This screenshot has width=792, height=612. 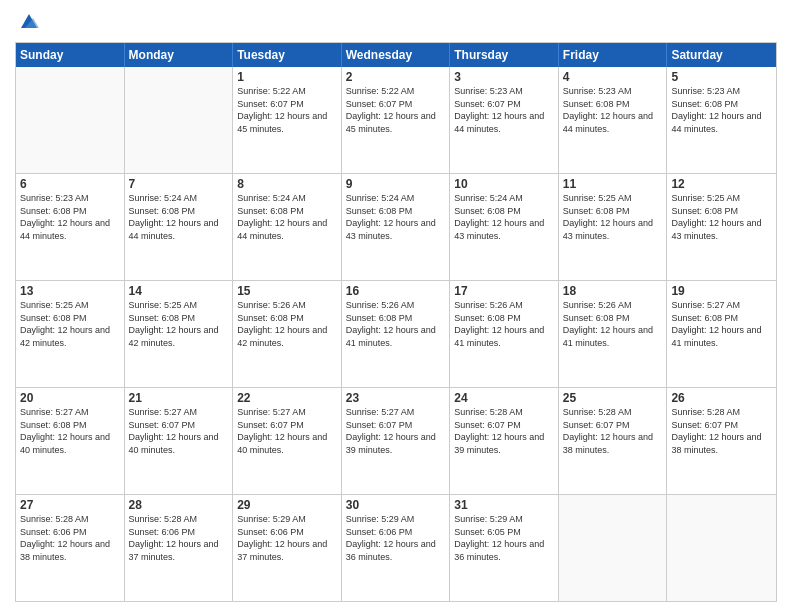 What do you see at coordinates (180, 227) in the screenshot?
I see `calendar-cell: 7Sunrise: 5:24 AMSunset: 6:08 PMDaylight…` at bounding box center [180, 227].